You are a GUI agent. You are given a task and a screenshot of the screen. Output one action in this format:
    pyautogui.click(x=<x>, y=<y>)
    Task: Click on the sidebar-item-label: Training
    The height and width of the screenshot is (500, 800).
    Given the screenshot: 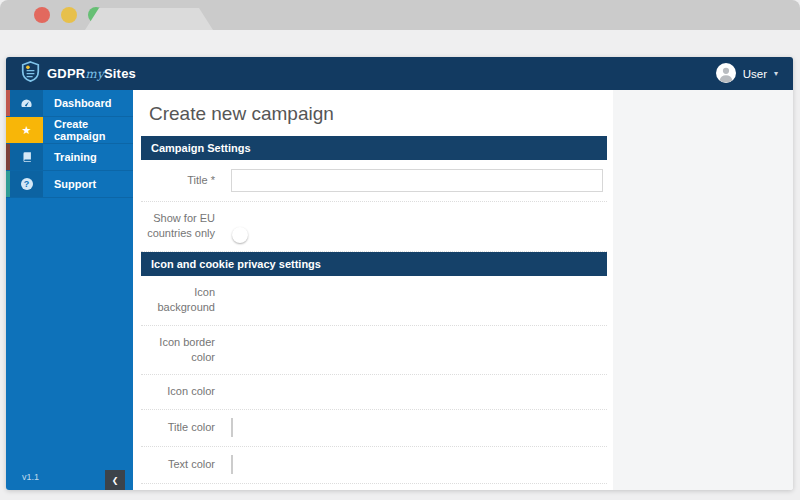 What is the action you would take?
    pyautogui.click(x=88, y=157)
    